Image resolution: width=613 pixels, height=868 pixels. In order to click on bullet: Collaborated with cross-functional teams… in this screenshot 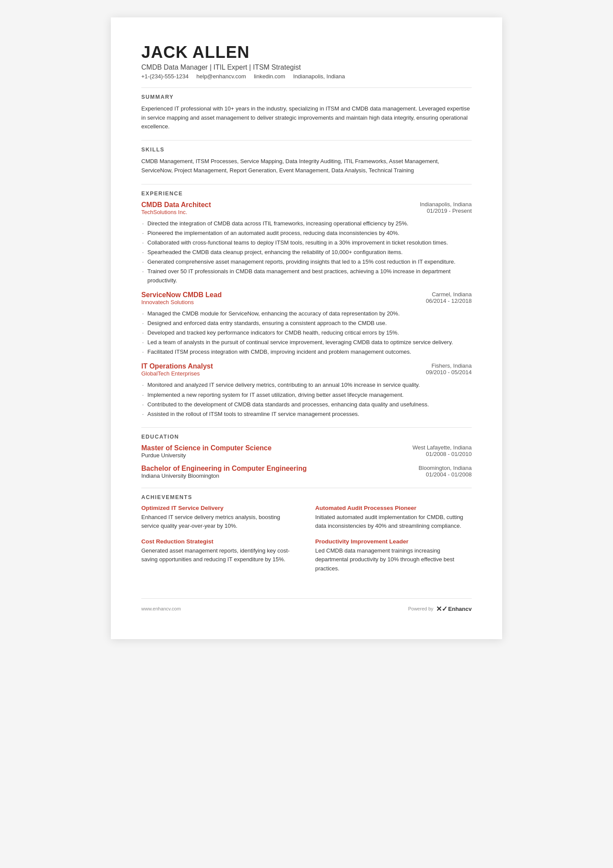, I will do `click(306, 243)`.